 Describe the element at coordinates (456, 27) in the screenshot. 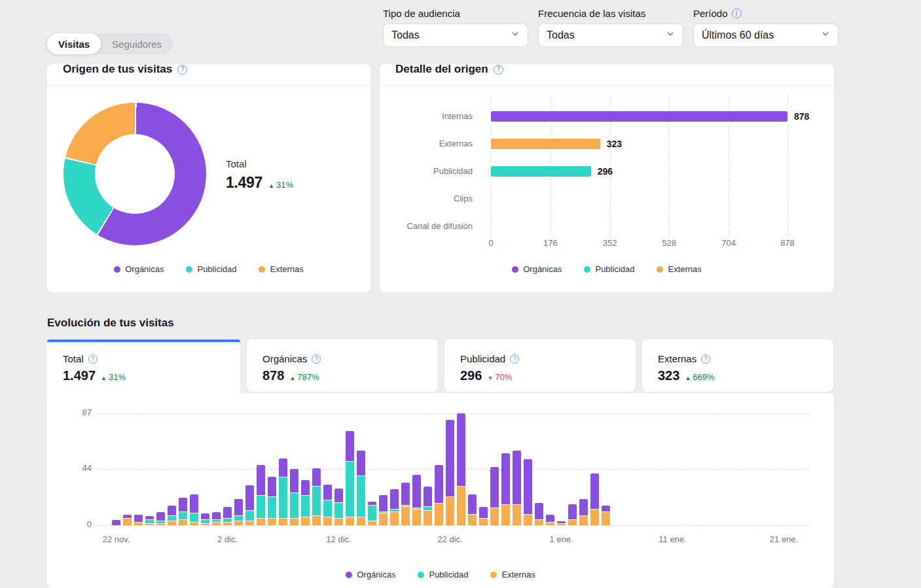

I see `filter-group-0: Tipo de audienciaTodas` at that location.